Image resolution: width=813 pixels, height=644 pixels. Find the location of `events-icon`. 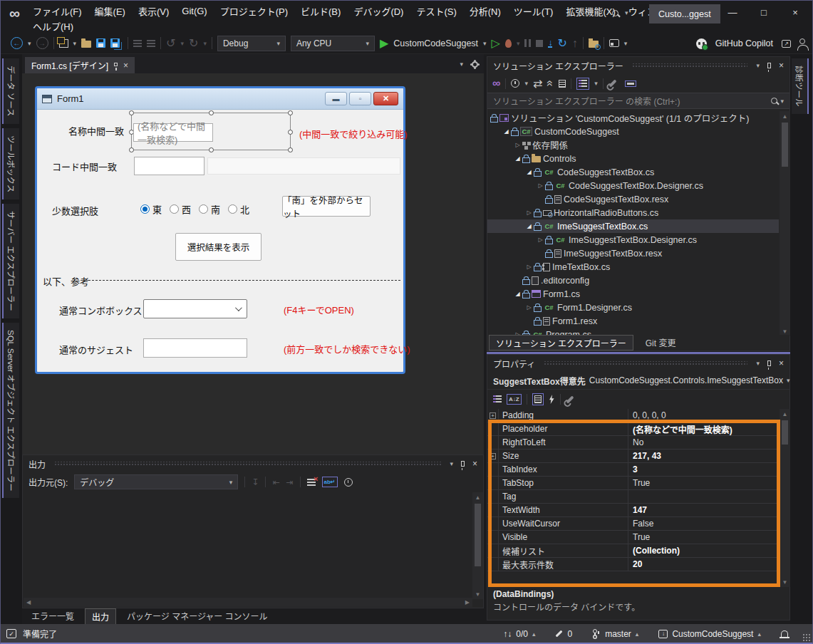

events-icon is located at coordinates (552, 399).